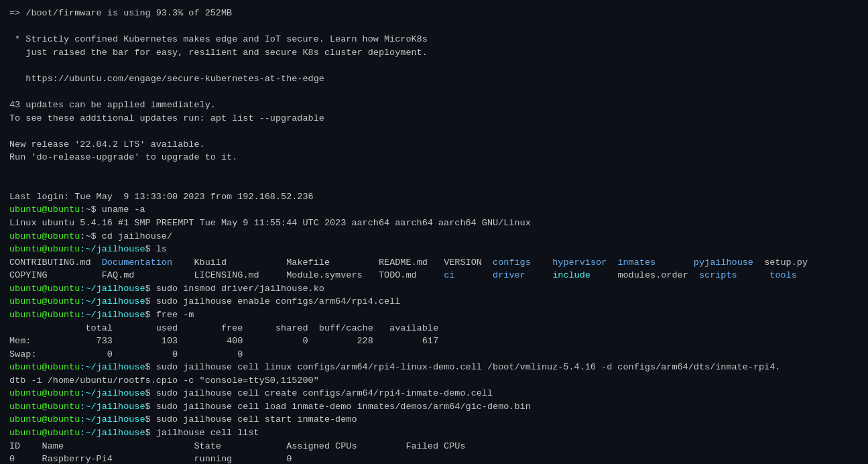  What do you see at coordinates (44, 315) in the screenshot?
I see `prompt-free: ubuntu@ubuntu` at bounding box center [44, 315].